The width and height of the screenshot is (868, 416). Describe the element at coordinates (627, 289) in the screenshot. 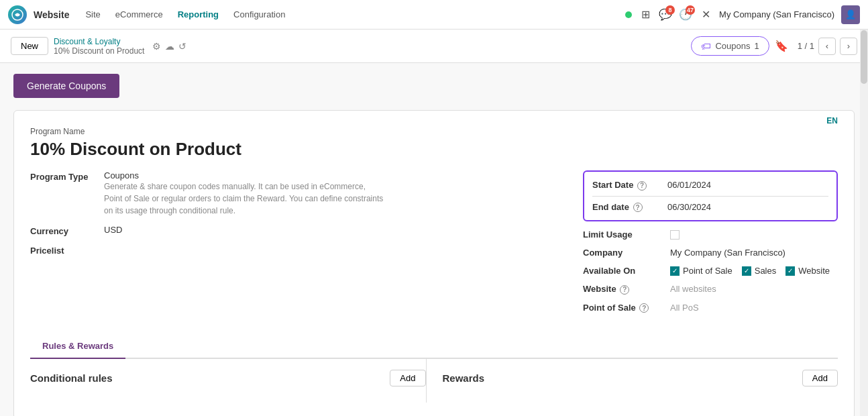

I see `website-field-label: Website ?` at that location.